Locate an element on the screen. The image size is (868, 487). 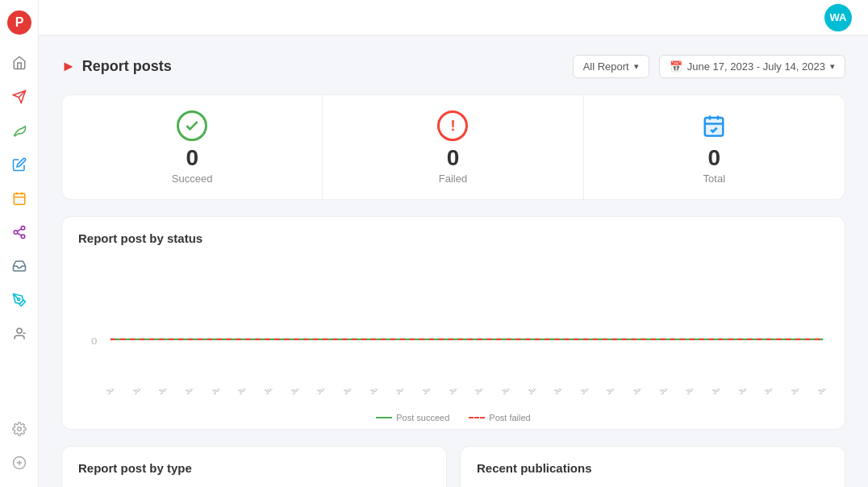
legend-failed-line is located at coordinates (477, 418).